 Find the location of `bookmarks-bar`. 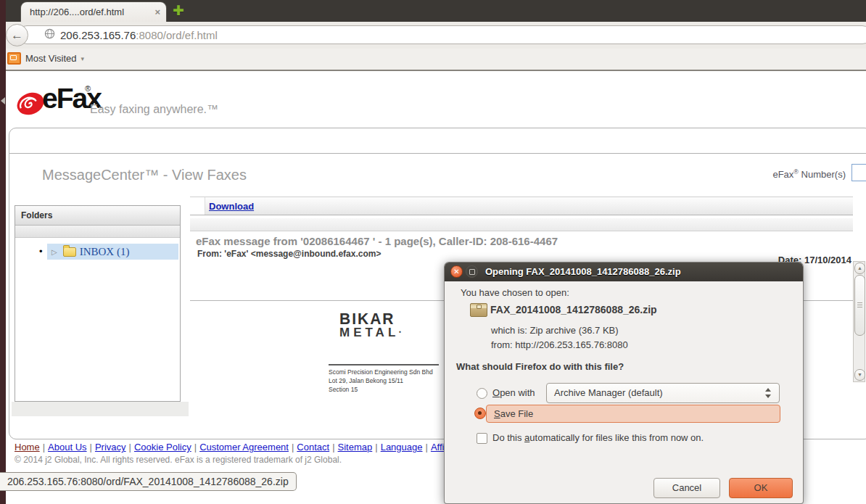

bookmarks-bar is located at coordinates (433, 59).